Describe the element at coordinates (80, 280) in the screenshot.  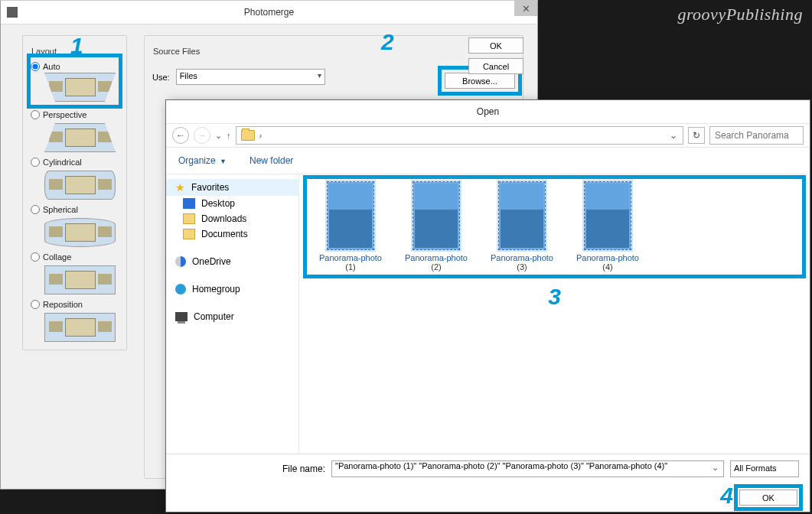
I see `thumb-collage` at that location.